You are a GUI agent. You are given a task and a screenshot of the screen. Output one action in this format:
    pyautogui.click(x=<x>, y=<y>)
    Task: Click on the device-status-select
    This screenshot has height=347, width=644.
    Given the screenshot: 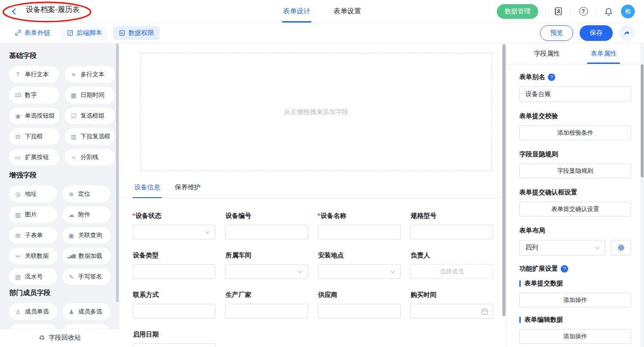 What is the action you would take?
    pyautogui.click(x=174, y=232)
    